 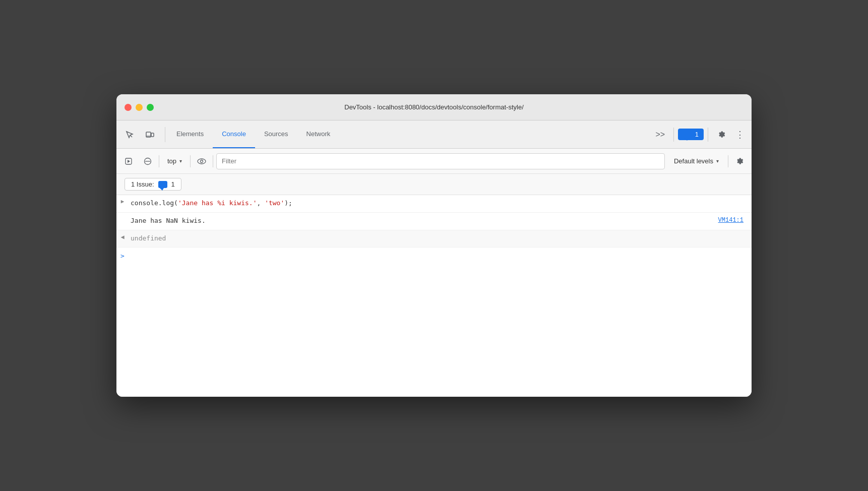 What do you see at coordinates (129, 161) in the screenshot?
I see `run-snippet-button` at bounding box center [129, 161].